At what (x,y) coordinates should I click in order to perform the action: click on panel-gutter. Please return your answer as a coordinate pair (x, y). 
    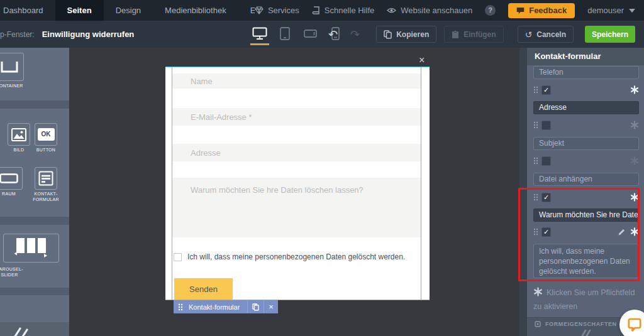
    Looking at the image, I should click on (523, 192).